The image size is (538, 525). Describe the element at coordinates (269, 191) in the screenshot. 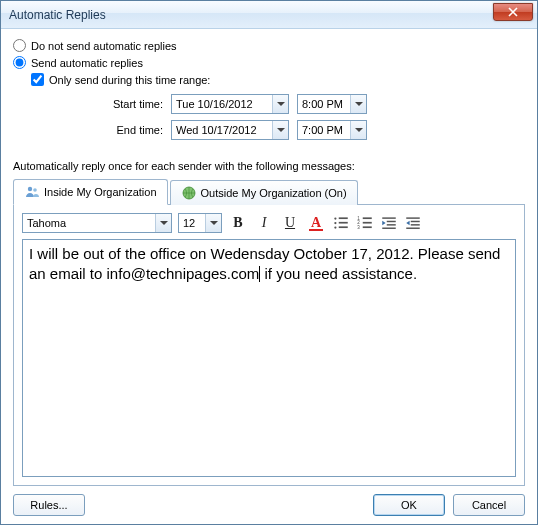

I see `tab-strip: Inside My Organization Outside My Organi…` at that location.